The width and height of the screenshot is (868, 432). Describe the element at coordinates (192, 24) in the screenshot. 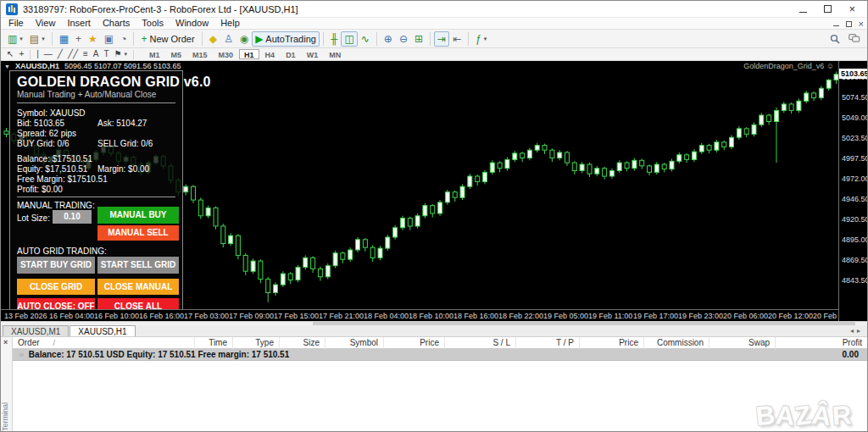

I see `menu-item-window: Window` at that location.